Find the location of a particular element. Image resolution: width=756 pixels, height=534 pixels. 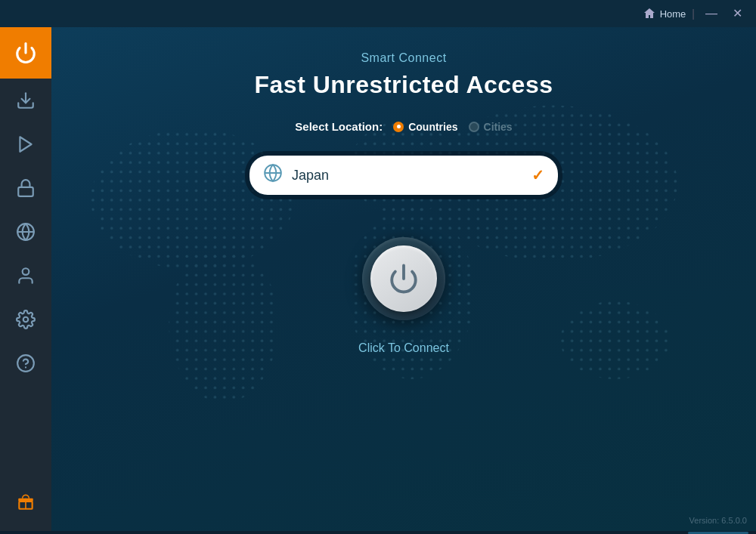

sidebar-item-settings is located at coordinates (26, 319).